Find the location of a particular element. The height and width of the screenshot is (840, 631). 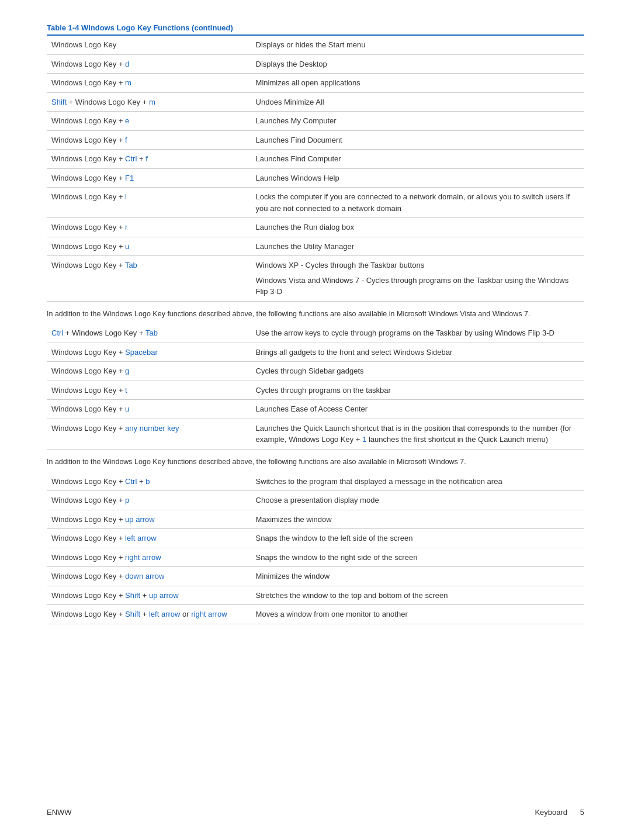

note2: In addition to the Windows Logo Key func… is located at coordinates (316, 462).